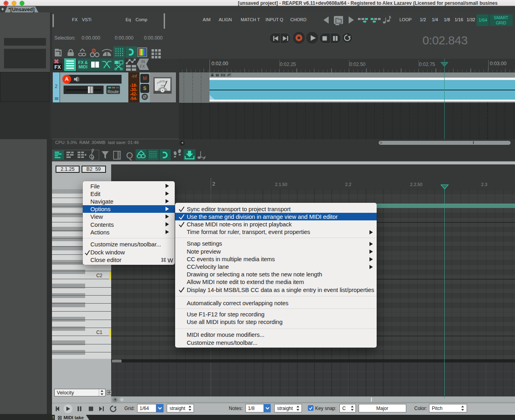 The width and height of the screenshot is (515, 420). I want to click on svg-text: FX &, so click(83, 62).